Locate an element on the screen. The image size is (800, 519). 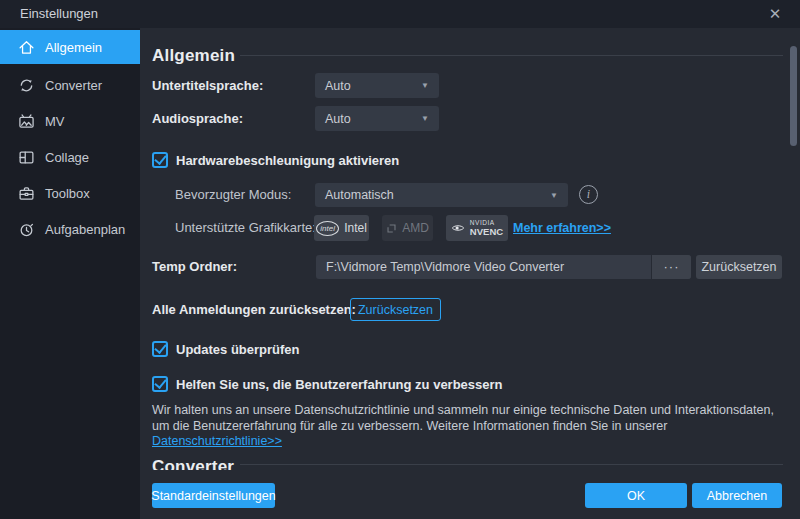
window-title: Einstellungen is located at coordinates (59, 14).